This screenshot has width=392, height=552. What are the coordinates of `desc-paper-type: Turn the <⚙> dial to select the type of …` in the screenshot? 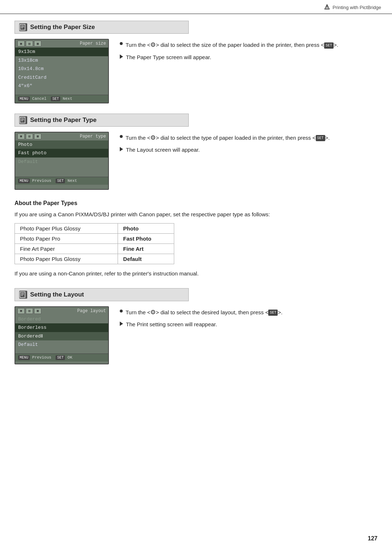 It's located at (249, 145).